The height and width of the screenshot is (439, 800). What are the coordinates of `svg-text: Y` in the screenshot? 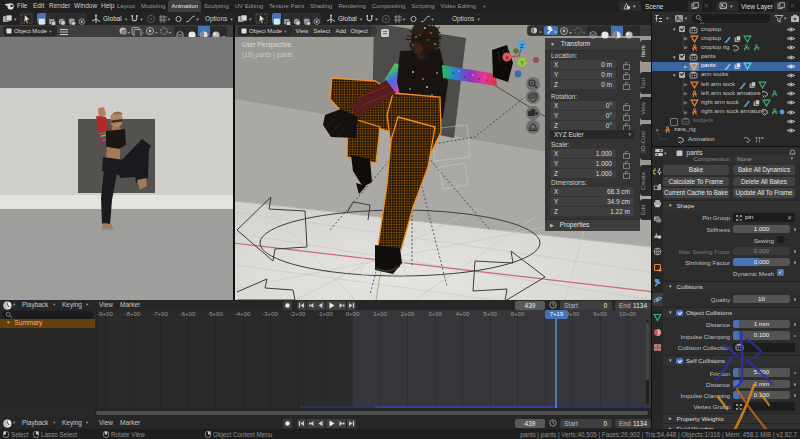 It's located at (522, 63).